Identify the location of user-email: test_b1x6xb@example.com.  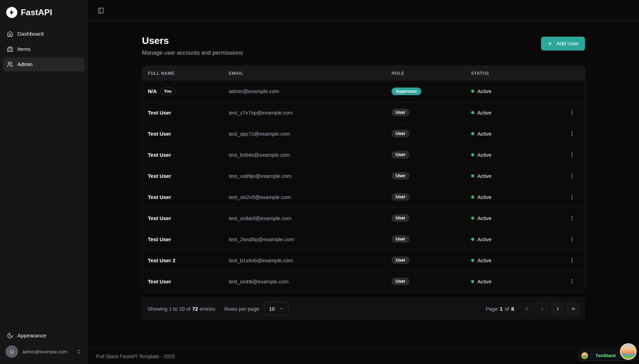
(261, 260).